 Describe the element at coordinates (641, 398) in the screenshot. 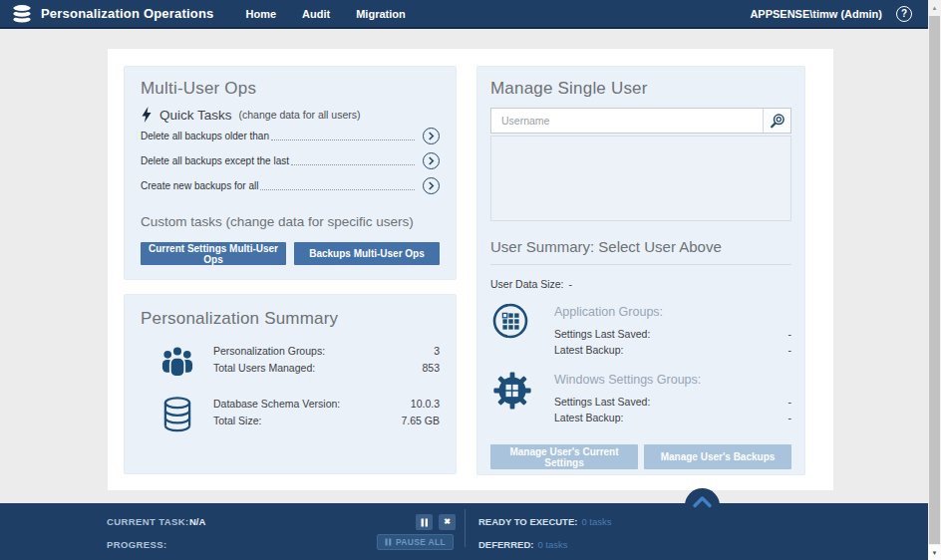

I see `windows-settings-groups-section: Windows Settings Groups: Settings Last S…` at that location.